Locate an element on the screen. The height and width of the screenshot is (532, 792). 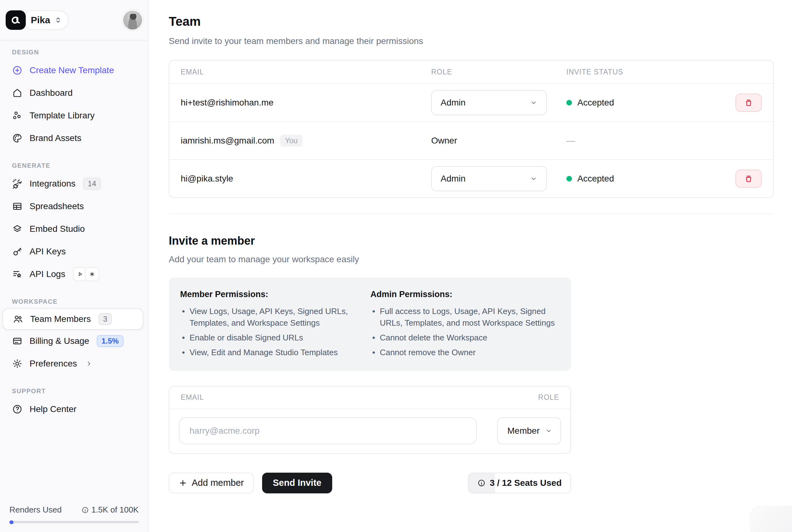
sidebar-item-brand-assets: Brand Assets is located at coordinates (74, 138).